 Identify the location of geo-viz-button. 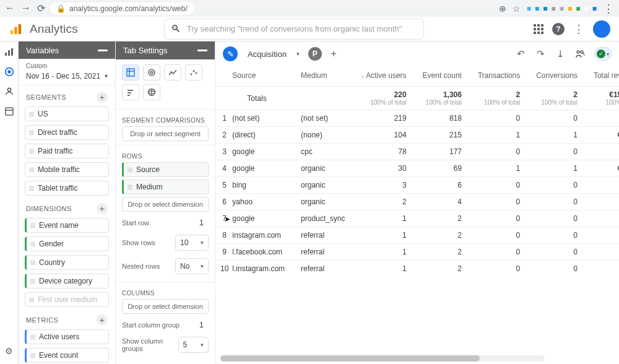
(152, 92).